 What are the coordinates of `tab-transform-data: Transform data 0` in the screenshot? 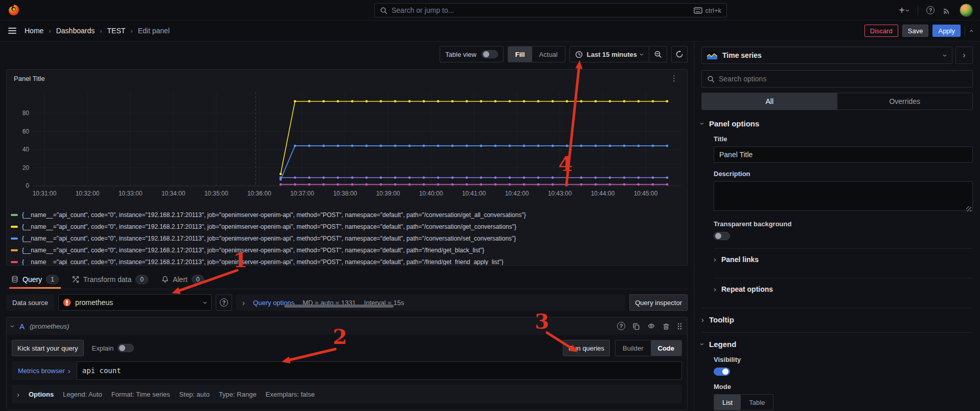 It's located at (110, 279).